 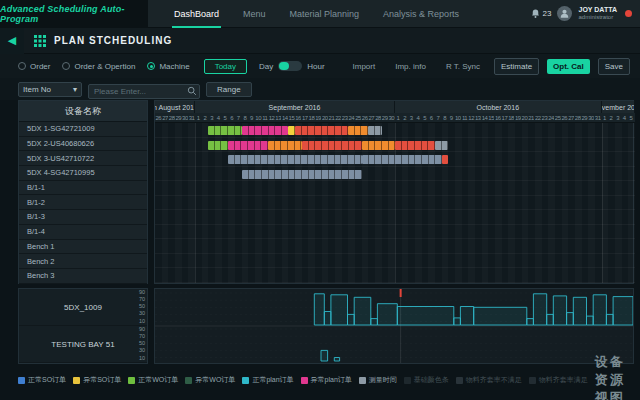 I want to click on action-imp-info: Imp. info, so click(x=410, y=66).